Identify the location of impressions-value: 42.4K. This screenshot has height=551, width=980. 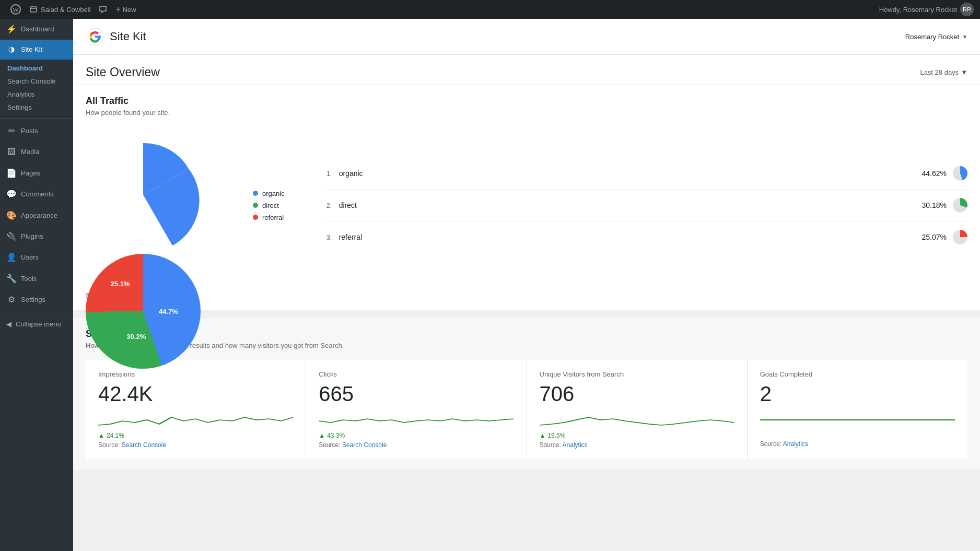
(195, 394).